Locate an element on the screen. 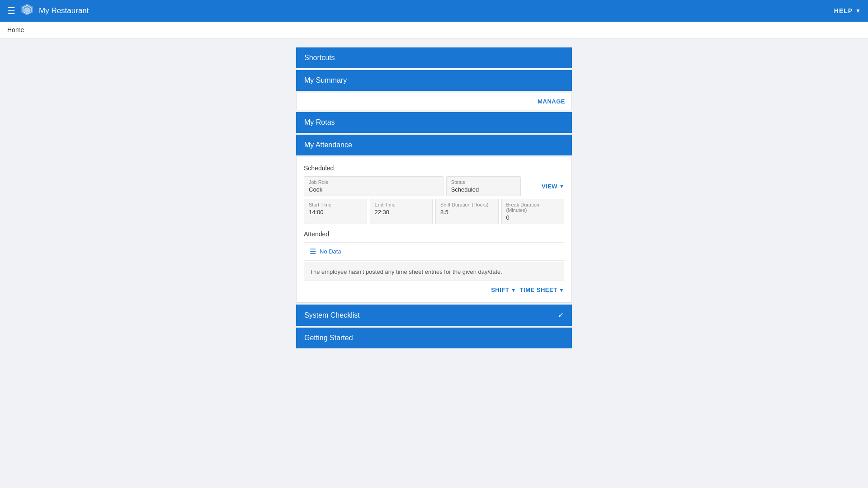 The image size is (868, 488). shift-duration-label: Shift Duration (Hours) is located at coordinates (467, 205).